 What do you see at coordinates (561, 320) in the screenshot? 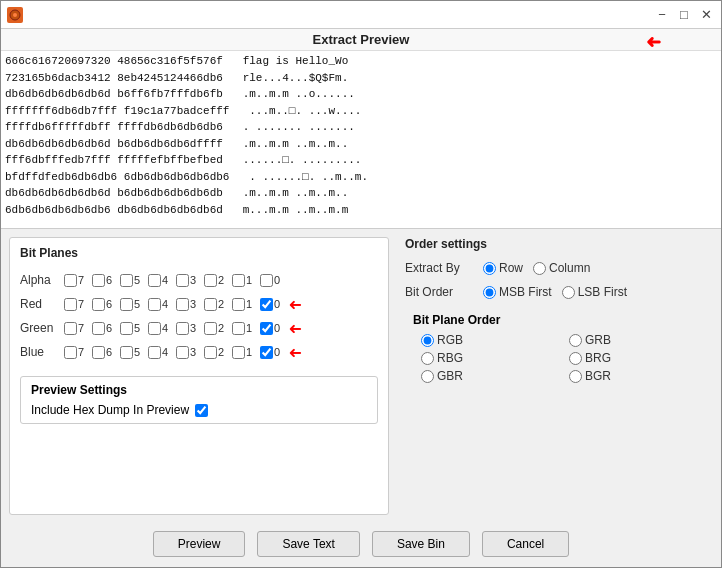
I see `bit-plane-order-title: Bit Plane Order` at bounding box center [561, 320].